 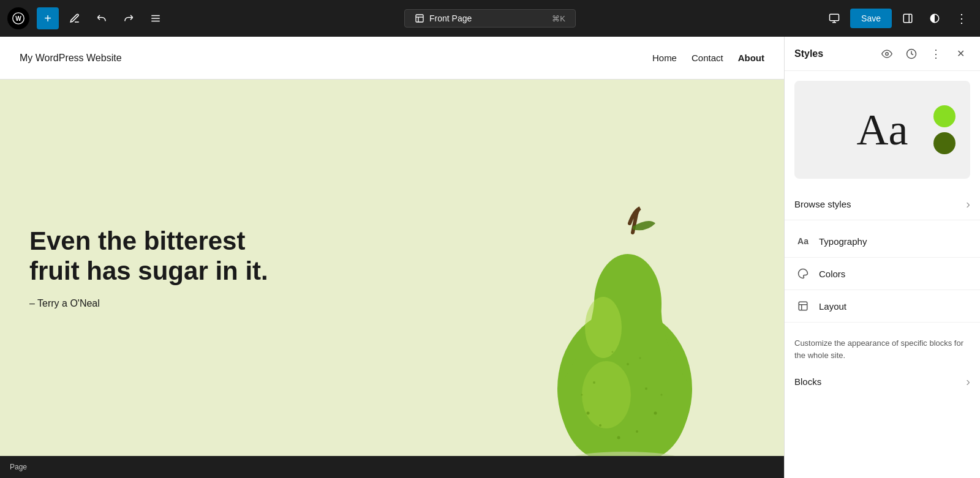 What do you see at coordinates (944, 143) in the screenshot?
I see `color-dot-dark` at bounding box center [944, 143].